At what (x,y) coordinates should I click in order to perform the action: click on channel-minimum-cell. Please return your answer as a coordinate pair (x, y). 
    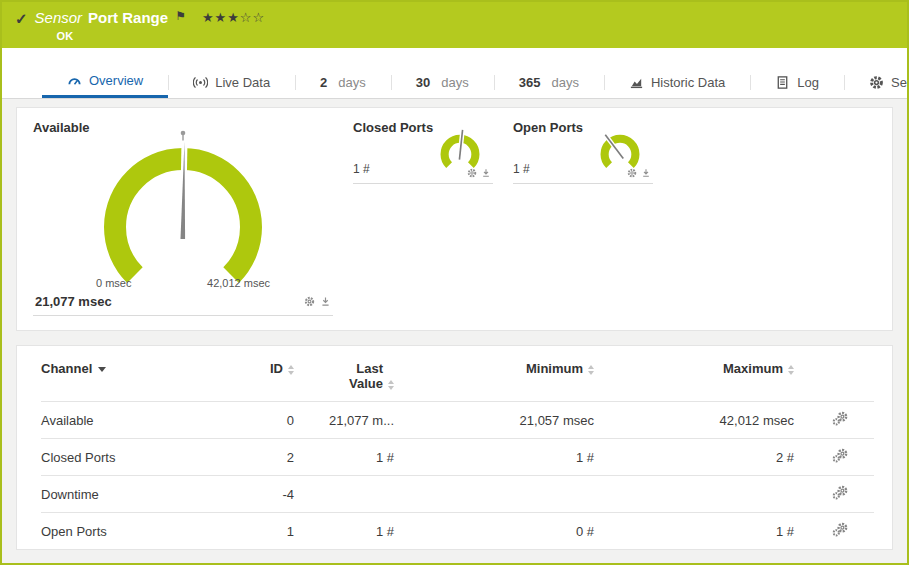
    Looking at the image, I should click on (506, 494).